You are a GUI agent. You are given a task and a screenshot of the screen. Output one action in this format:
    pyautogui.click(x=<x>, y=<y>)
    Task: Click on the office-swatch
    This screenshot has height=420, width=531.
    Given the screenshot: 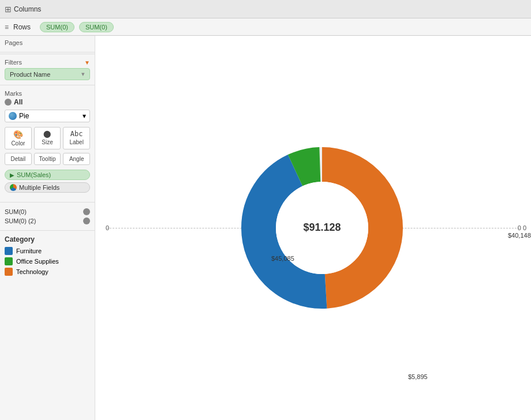 What is the action you would take?
    pyautogui.click(x=9, y=261)
    